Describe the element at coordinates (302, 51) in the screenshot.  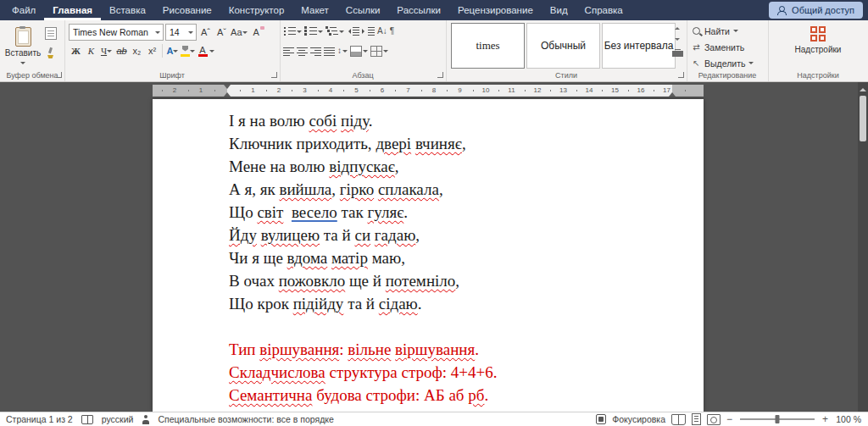
I see `align-center-icon` at that location.